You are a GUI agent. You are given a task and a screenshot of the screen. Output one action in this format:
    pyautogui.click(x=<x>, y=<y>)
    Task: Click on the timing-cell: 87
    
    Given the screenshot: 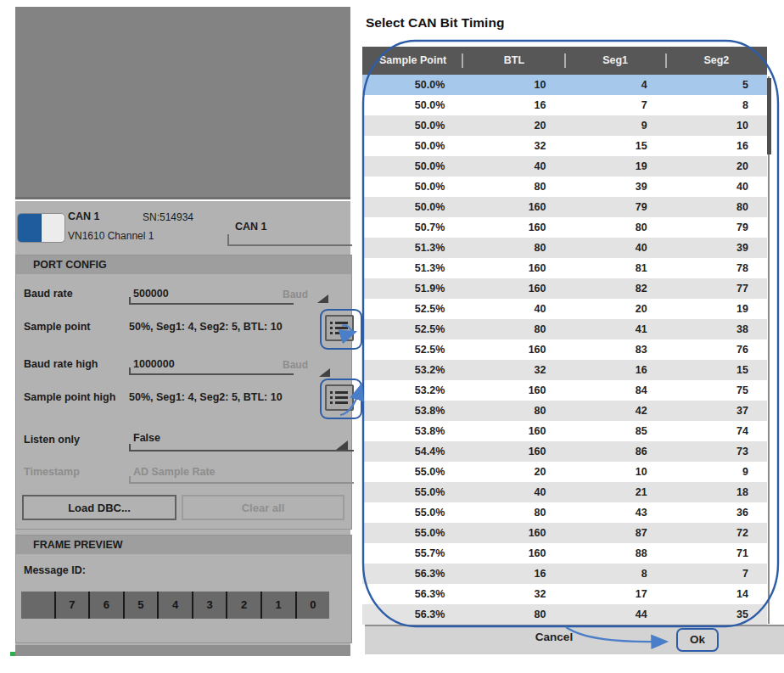 What is the action you would take?
    pyautogui.click(x=616, y=533)
    